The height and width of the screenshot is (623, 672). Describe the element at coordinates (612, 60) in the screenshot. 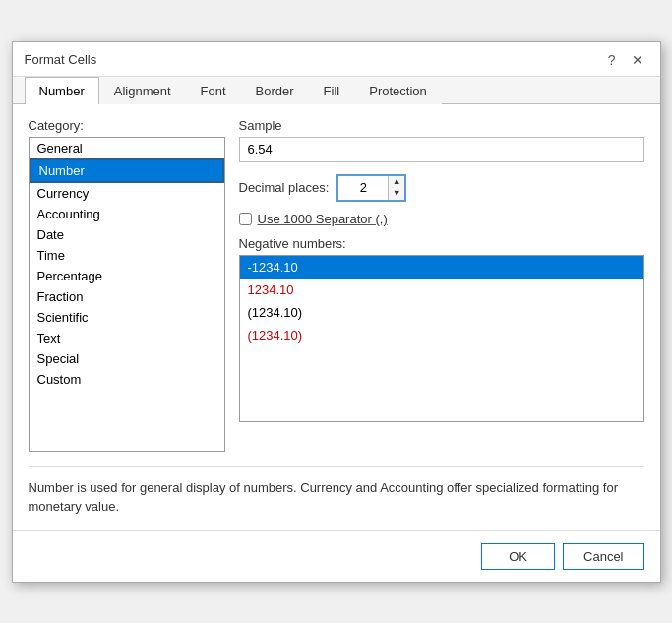

I see `help-button: ?` at that location.